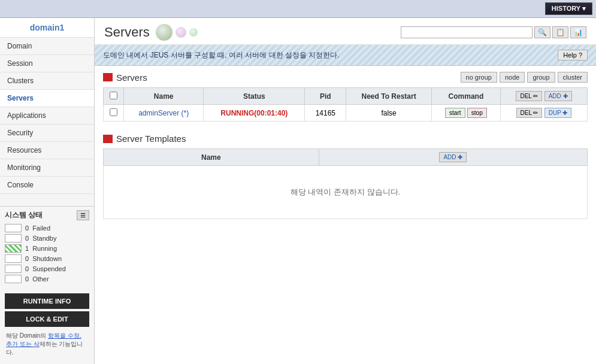  I want to click on cluster-button: cluster, so click(573, 77).